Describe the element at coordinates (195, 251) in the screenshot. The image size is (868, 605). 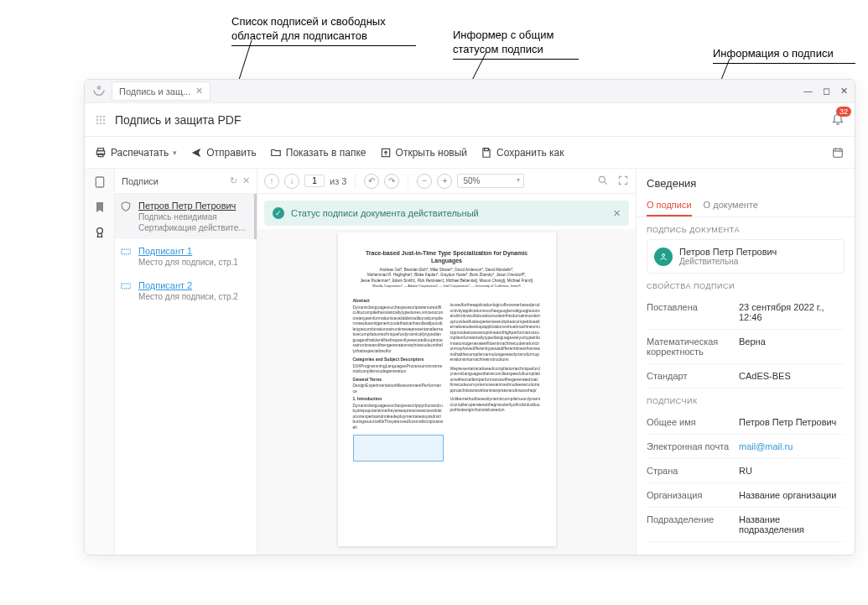
I see `signer-name: Подписант 1` at that location.